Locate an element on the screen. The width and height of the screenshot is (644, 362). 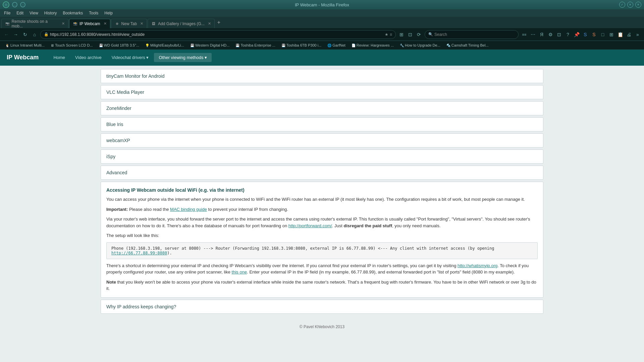
icon-10: □ is located at coordinates (603, 35).